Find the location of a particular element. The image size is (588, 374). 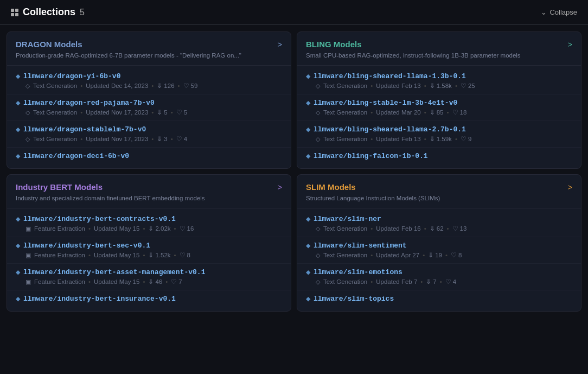

card-subtitle: Structured Language Instruction Models (… is located at coordinates (439, 198).